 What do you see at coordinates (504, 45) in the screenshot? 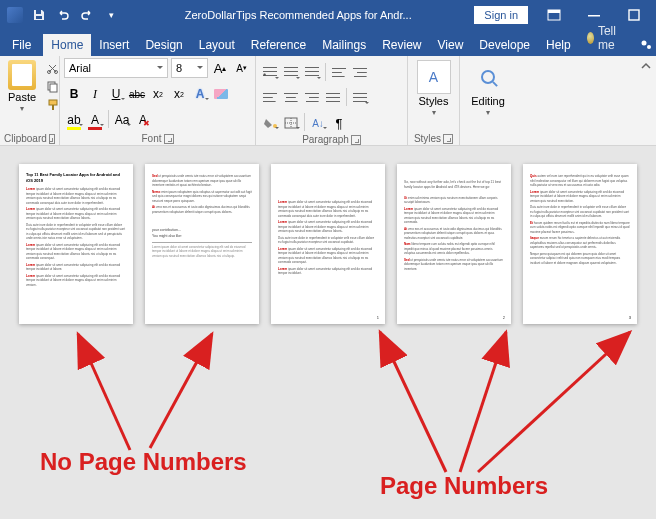
I see `tab-developer: Develope` at bounding box center [504, 45].